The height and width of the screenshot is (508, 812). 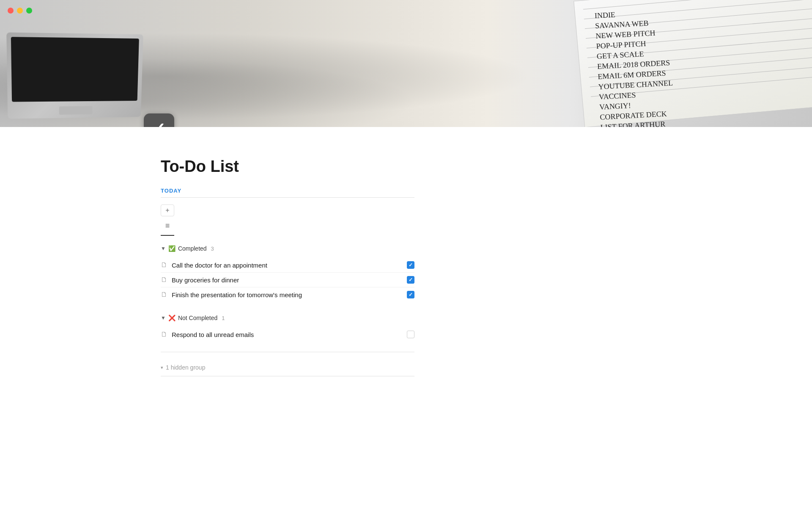 I want to click on add-button: +, so click(x=167, y=210).